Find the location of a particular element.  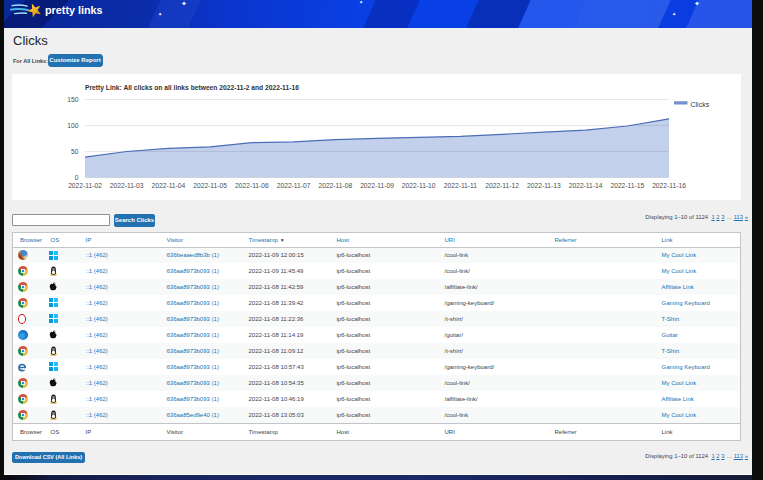

svg-text: 50 is located at coordinates (75, 152).